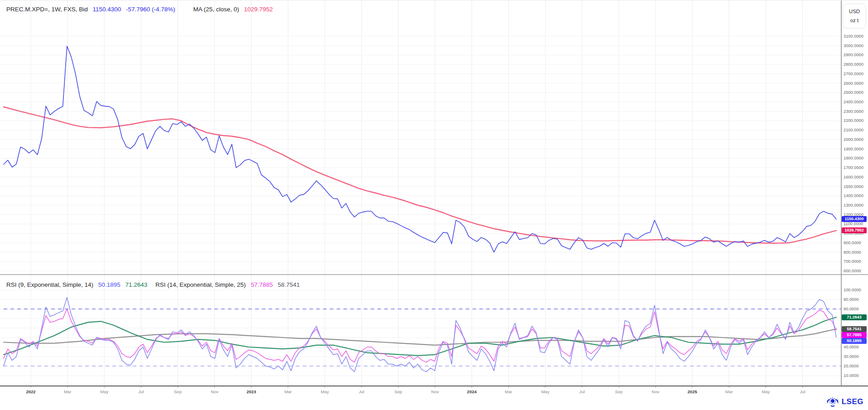 The height and width of the screenshot is (410, 868). I want to click on price-axis-tick-label: 1100.0000, so click(854, 224).